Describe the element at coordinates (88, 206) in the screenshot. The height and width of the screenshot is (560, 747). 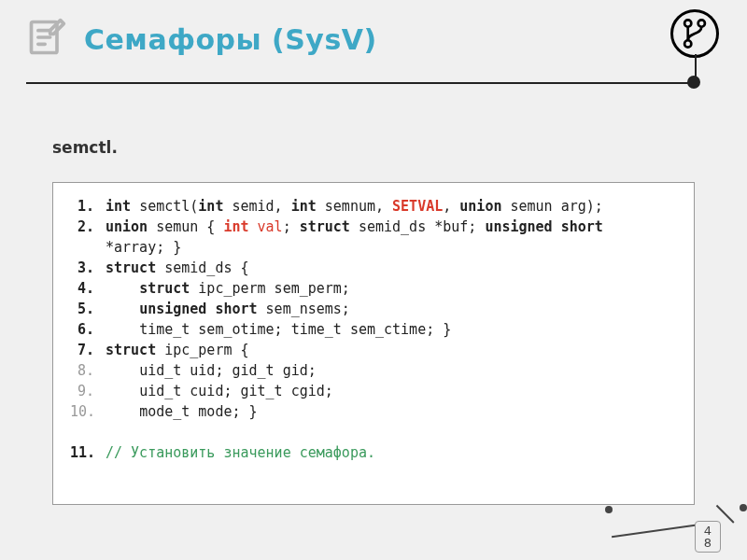
I see `line-number: 1.` at that location.